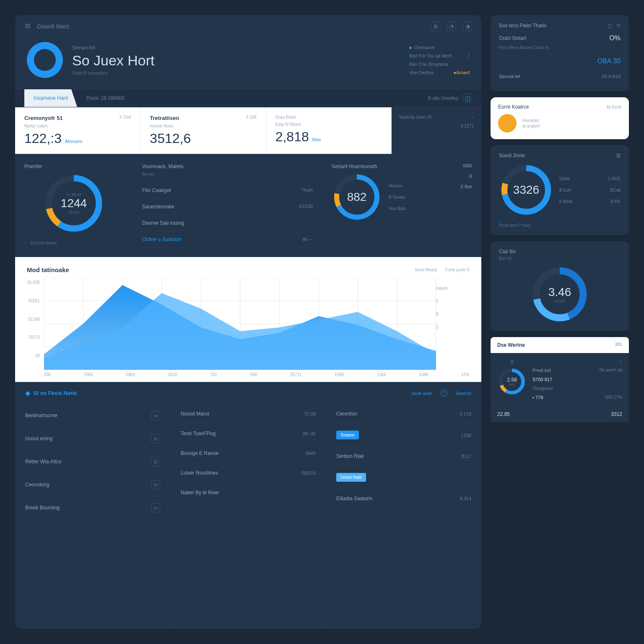 The width and height of the screenshot is (644, 644). Describe the element at coordinates (444, 98) in the screenshot. I see `tabs-right-label: B alle Vireelfuy` at that location.